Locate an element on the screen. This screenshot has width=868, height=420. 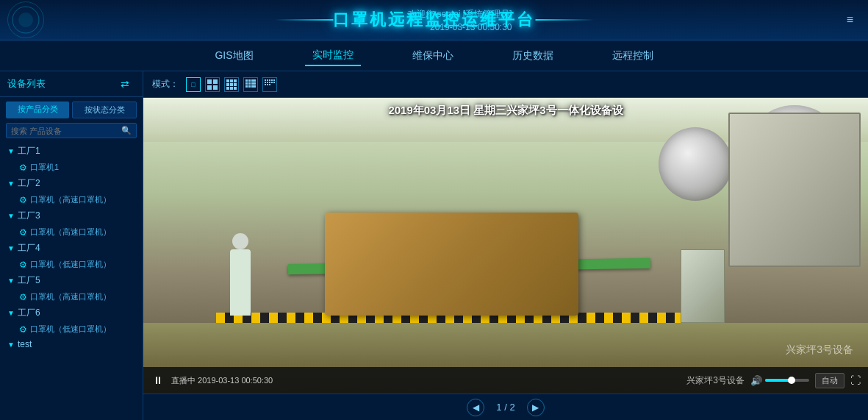
swap-icon: ⇄ is located at coordinates (125, 84).